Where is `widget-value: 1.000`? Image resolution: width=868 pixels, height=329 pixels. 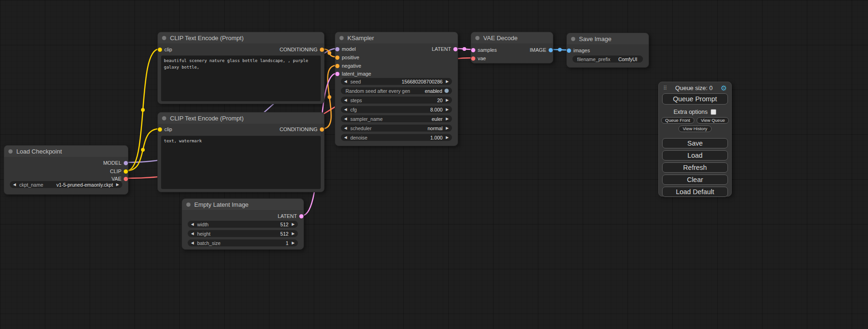 widget-value: 1.000 is located at coordinates (437, 138).